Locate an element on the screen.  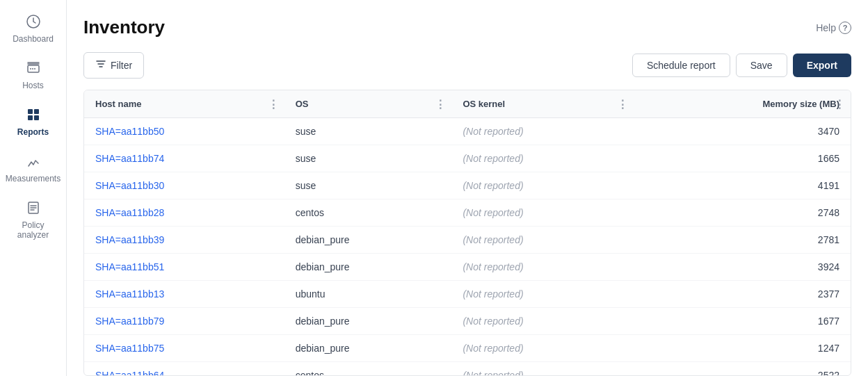
action-bar: Filter Schedule report Save Export is located at coordinates (467, 65).